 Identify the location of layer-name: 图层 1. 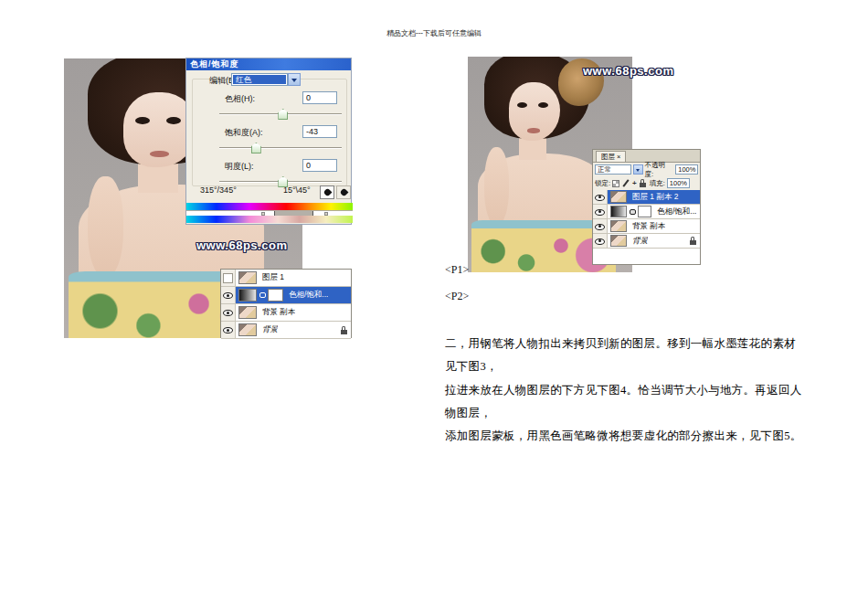
(273, 278).